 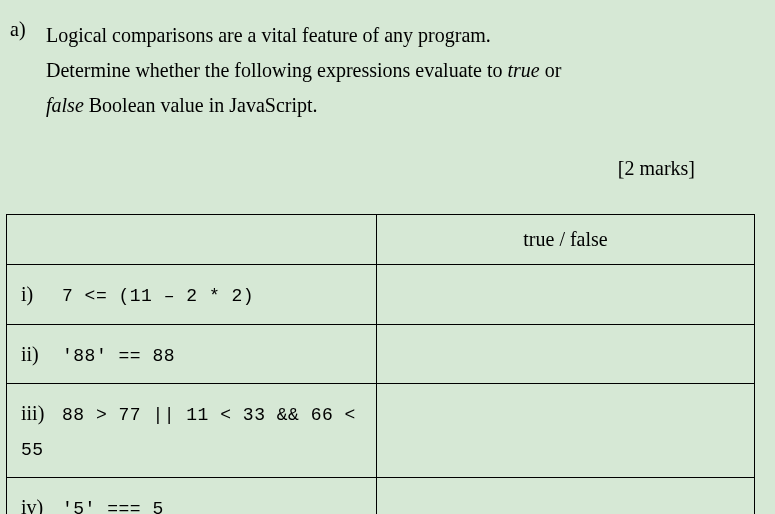 What do you see at coordinates (188, 432) in the screenshot?
I see `code-expression: 88 > 77 || 11 < 33 && 66 < 55` at bounding box center [188, 432].